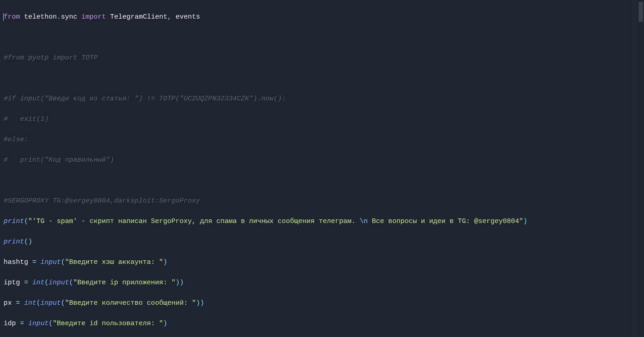 The image size is (644, 337). What do you see at coordinates (322, 283) in the screenshot?
I see `code-line: iptg = int(input("Введите ip приложения:…` at bounding box center [322, 283].